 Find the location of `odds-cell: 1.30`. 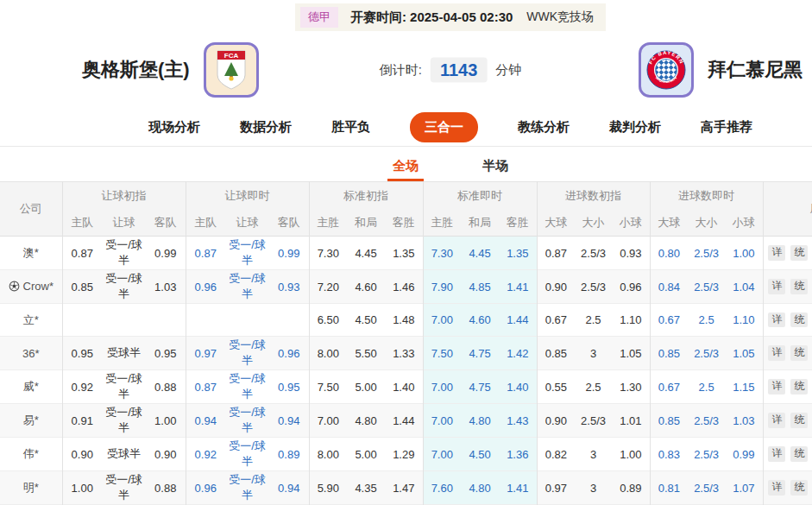

odds-cell: 1.30 is located at coordinates (631, 387).